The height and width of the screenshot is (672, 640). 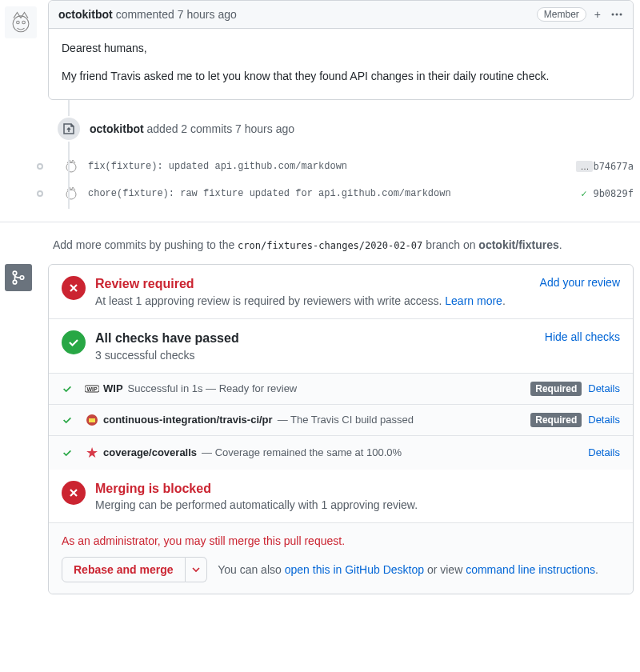 What do you see at coordinates (190, 129) in the screenshot?
I see `event-text: added 2 commits` at bounding box center [190, 129].